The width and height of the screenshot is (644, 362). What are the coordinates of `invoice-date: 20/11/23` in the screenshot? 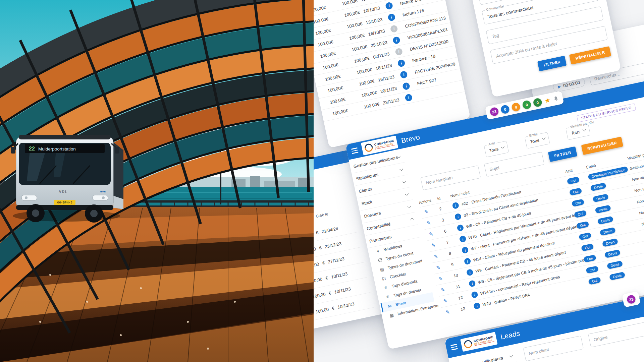 It's located at (391, 89).